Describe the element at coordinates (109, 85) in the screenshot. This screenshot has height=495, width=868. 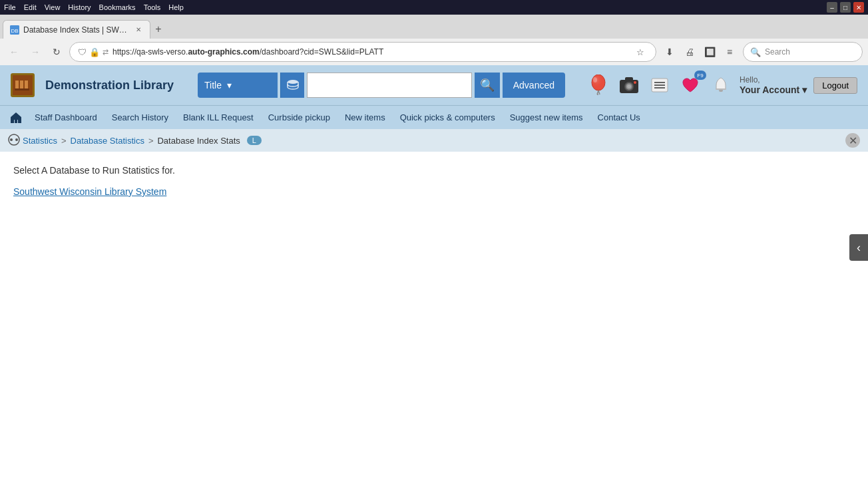
I see `library-name: Demonstration Library` at that location.